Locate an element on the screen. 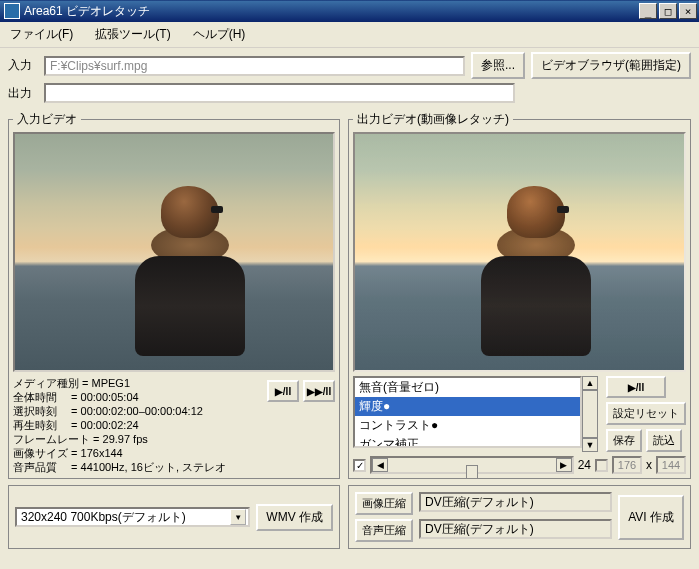 The width and height of the screenshot is (699, 569). adjust-item: 輝度● is located at coordinates (468, 406).